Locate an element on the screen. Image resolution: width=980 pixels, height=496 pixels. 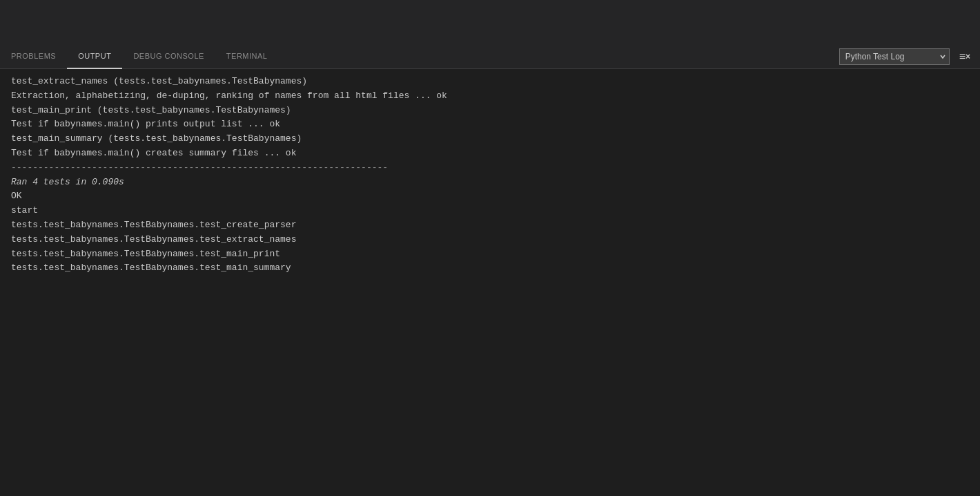
tab-terminal: TERMINAL is located at coordinates (247, 57).